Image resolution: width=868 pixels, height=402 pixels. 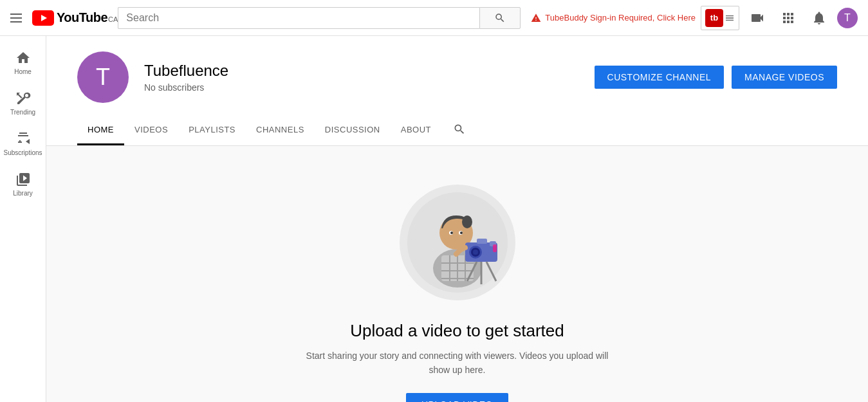 What do you see at coordinates (716, 77) in the screenshot?
I see `channel-actions: CUSTOMIZE CHANNEL MANAGE VIDEOS` at bounding box center [716, 77].